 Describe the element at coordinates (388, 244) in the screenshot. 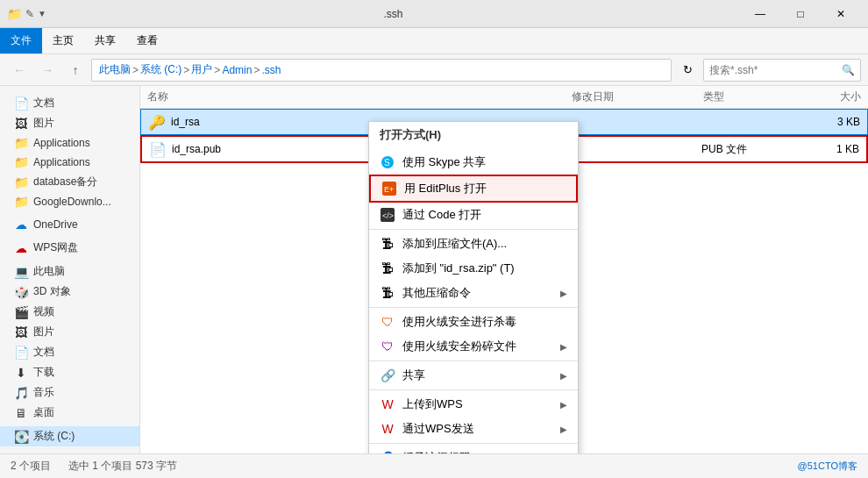

I see `archive-icon: 🗜` at that location.